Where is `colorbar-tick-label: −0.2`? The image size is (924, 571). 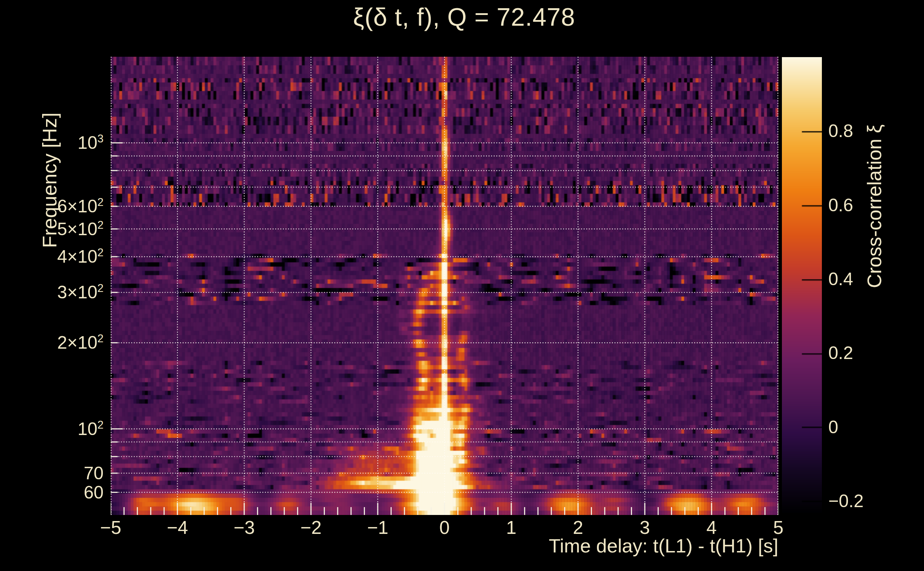
colorbar-tick-label: −0.2 is located at coordinates (846, 501).